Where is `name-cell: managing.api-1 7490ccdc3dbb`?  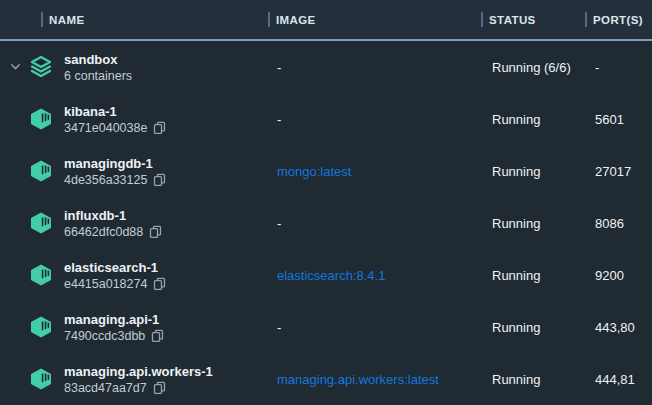 name-cell: managing.api-1 7490ccdc3dbb is located at coordinates (134, 328).